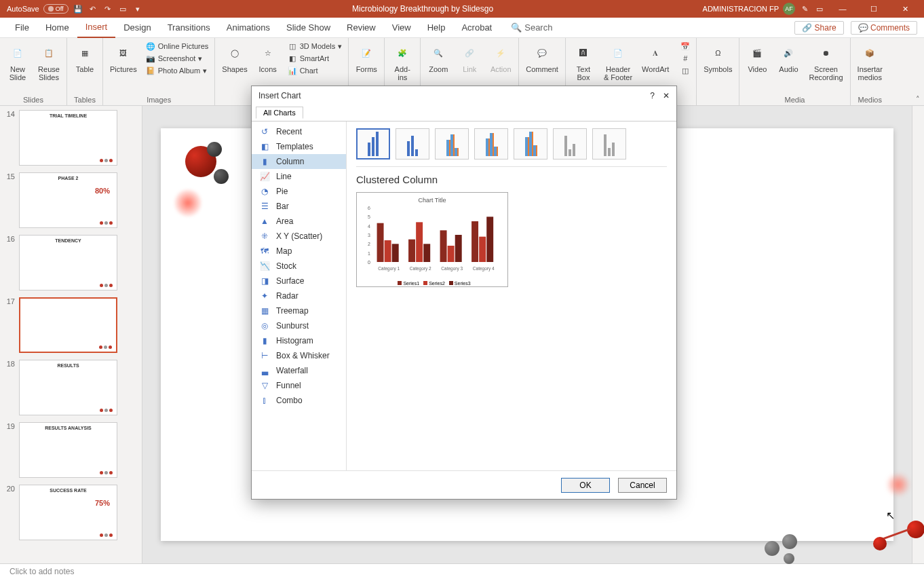  Describe the element at coordinates (299, 191) in the screenshot. I see `category-pie: ◔Pie` at that location.